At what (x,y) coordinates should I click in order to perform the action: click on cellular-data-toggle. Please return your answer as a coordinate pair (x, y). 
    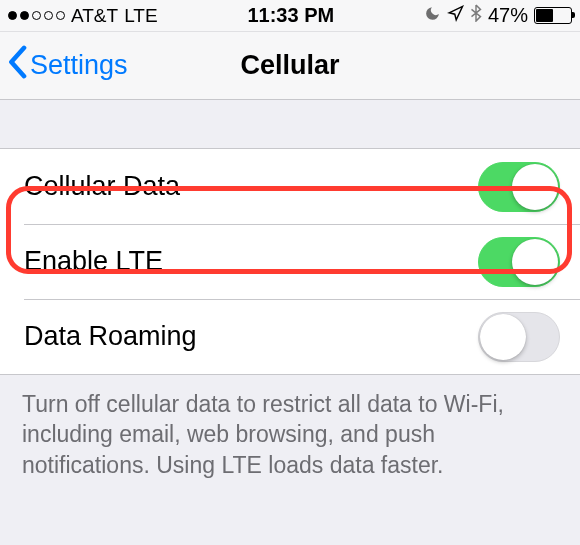
    Looking at the image, I should click on (519, 187).